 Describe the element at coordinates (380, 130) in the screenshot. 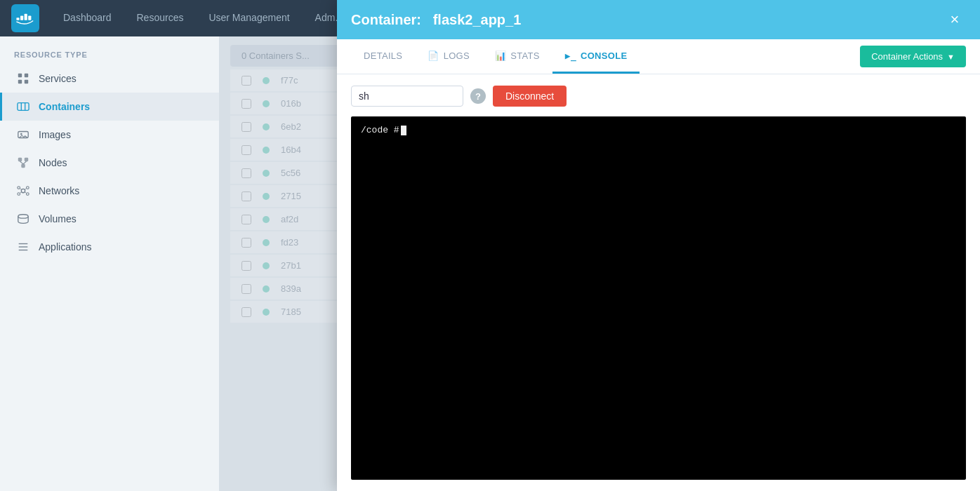

I see `terminal-prompt-text: /code #` at that location.